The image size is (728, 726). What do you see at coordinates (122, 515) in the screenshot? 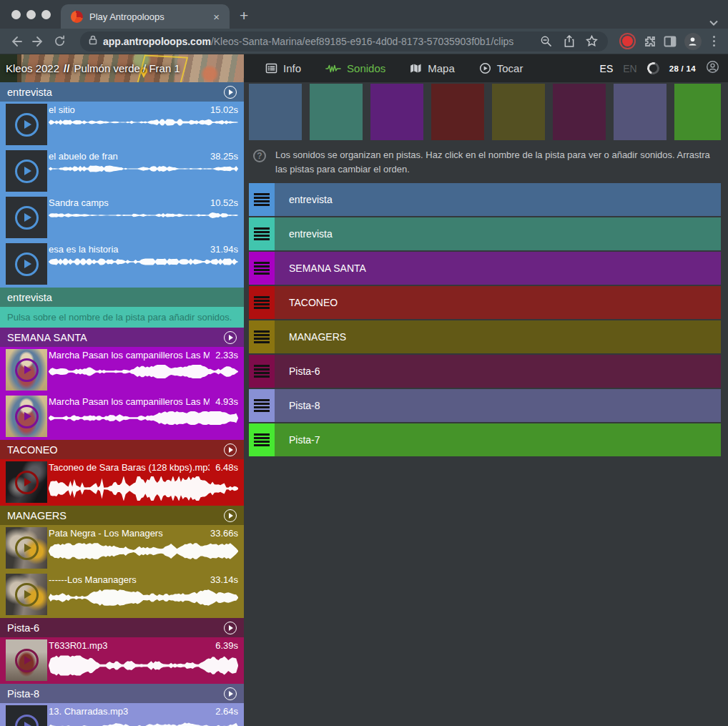
I see `sidebar-track-header: MANAGERS` at bounding box center [122, 515].